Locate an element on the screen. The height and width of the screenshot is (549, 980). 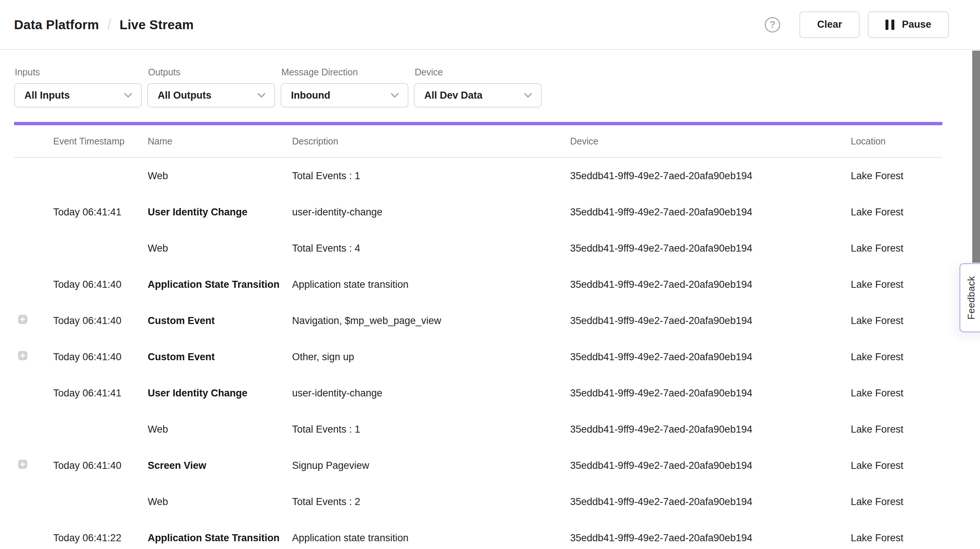
row-description: Total Events : 2 is located at coordinates (431, 502).